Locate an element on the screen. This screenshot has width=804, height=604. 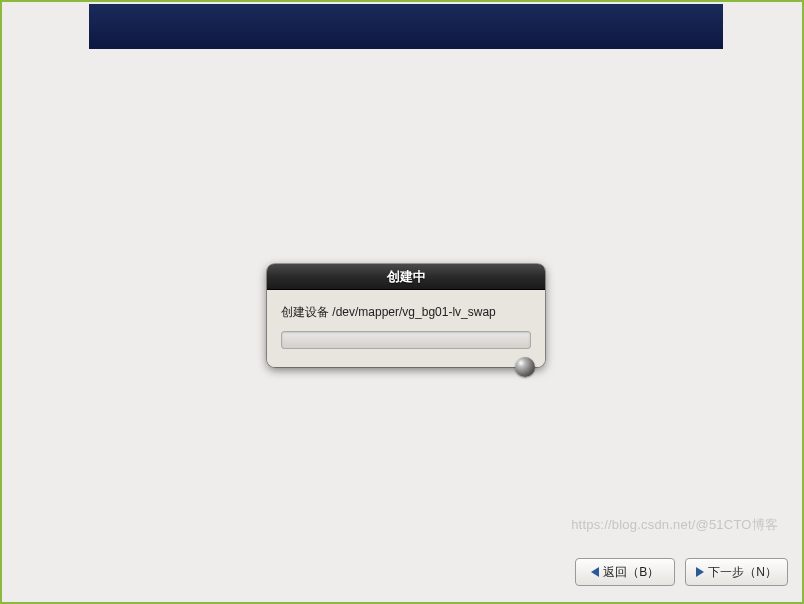
arrow-left-icon is located at coordinates (595, 572).